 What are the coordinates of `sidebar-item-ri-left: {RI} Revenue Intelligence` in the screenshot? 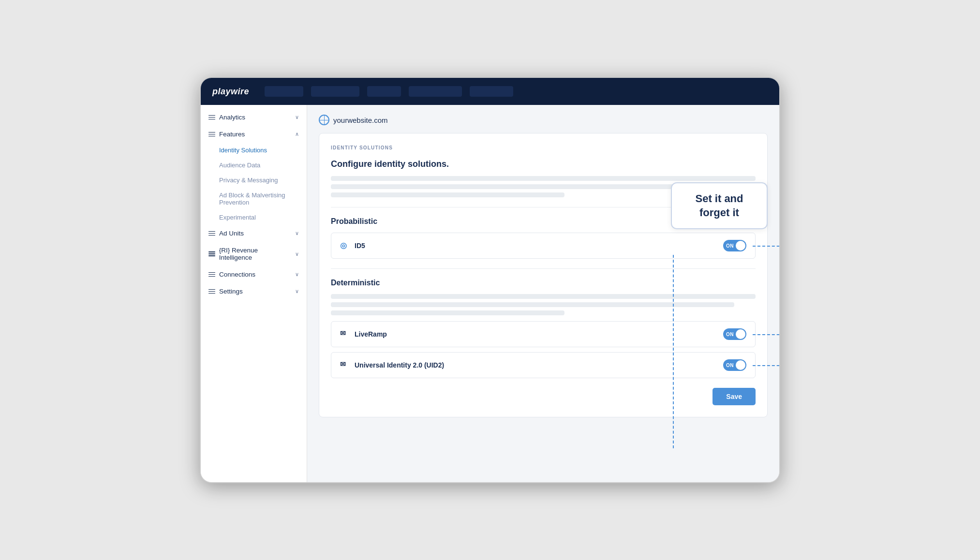 It's located at (250, 254).